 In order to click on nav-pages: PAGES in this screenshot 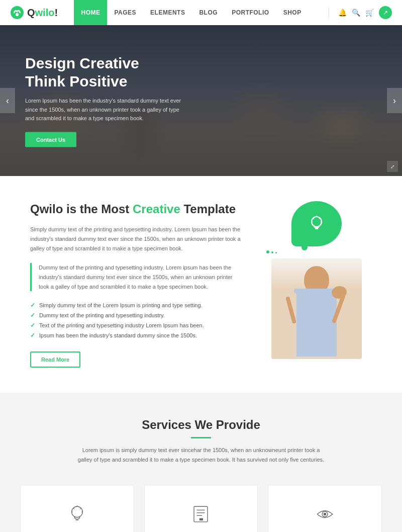, I will do `click(125, 13)`.